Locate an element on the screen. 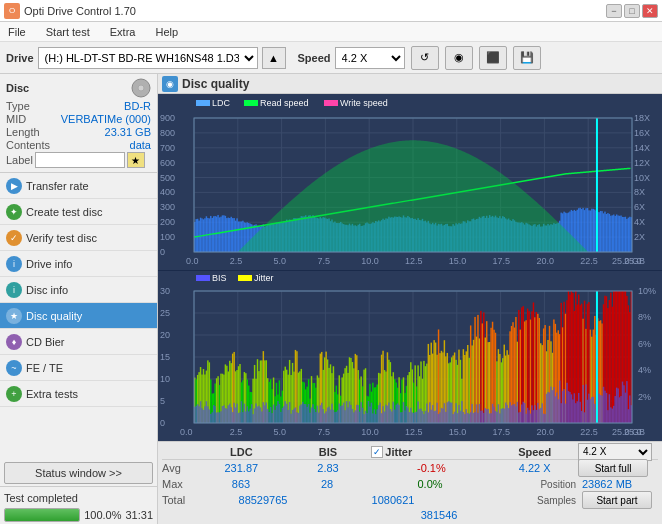 The width and height of the screenshot is (662, 524). disc-length-row: Length 23.31 GB is located at coordinates (78, 132).